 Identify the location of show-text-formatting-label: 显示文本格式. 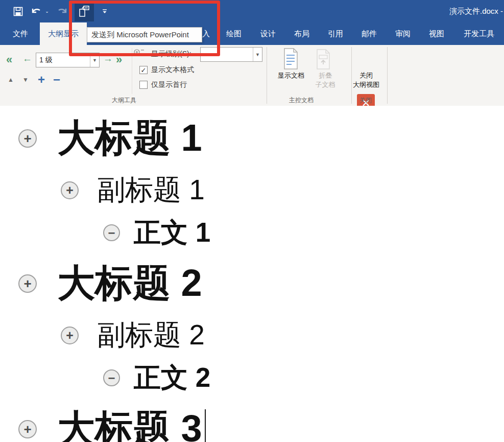
(173, 70).